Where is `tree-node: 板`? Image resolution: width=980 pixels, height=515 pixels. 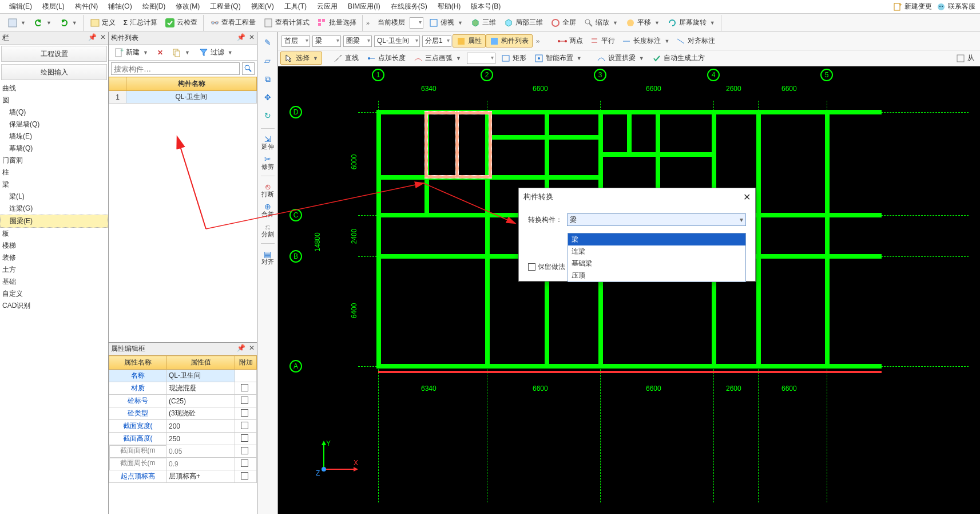
tree-node: 板 is located at coordinates (54, 233).